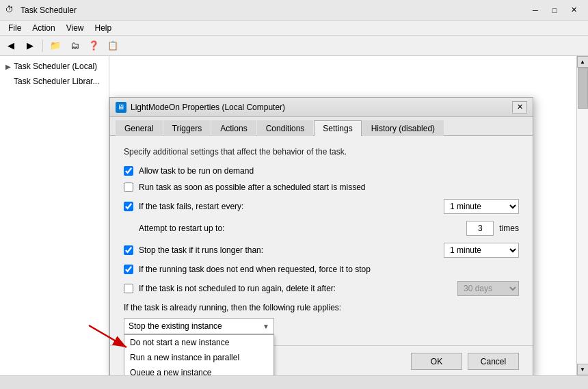 Image resolution: width=588 pixels, height=389 pixels. What do you see at coordinates (299, 228) in the screenshot?
I see `attempt-label: Attempt to restart up to:` at bounding box center [299, 228].